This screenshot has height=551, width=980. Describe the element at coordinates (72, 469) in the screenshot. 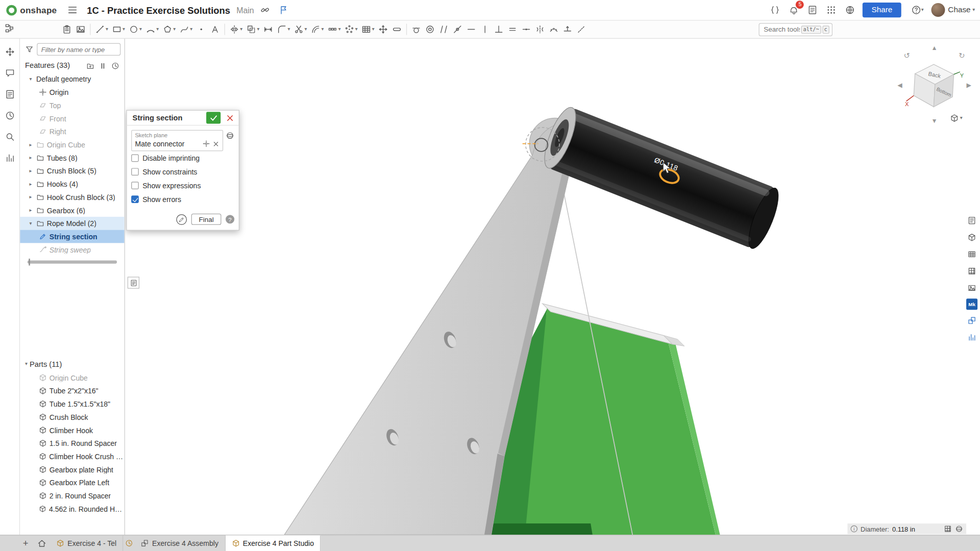

I see `part-item: Gearbox plate Right` at that location.